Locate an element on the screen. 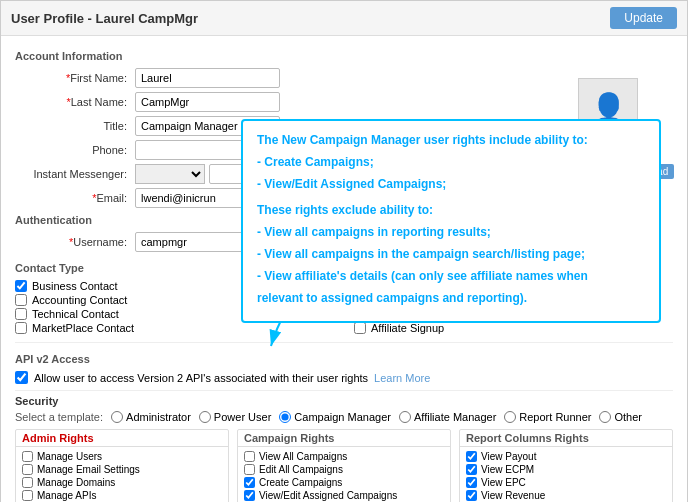 The height and width of the screenshot is (502, 688). api-checkbox-label: Allow user to access Version 2 API's ass… is located at coordinates (201, 378).